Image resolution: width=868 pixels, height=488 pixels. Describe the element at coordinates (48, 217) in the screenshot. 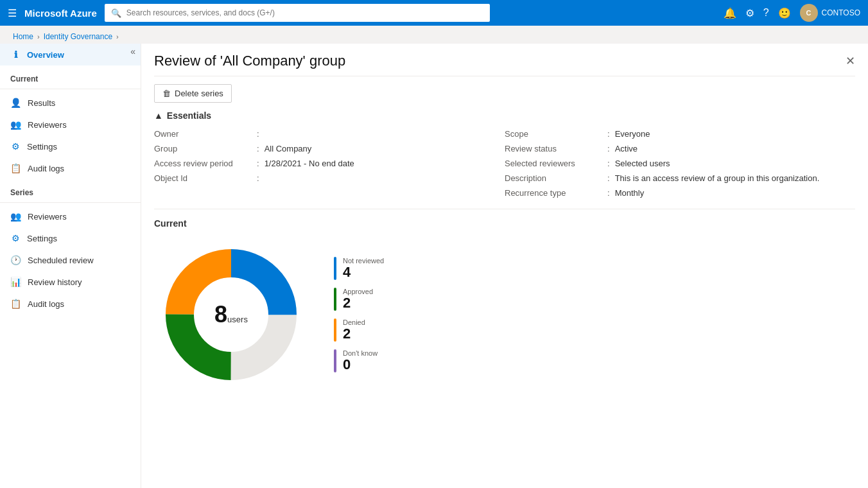

I see `sidebar-item-series-reviewers-label: Reviewers` at that location.